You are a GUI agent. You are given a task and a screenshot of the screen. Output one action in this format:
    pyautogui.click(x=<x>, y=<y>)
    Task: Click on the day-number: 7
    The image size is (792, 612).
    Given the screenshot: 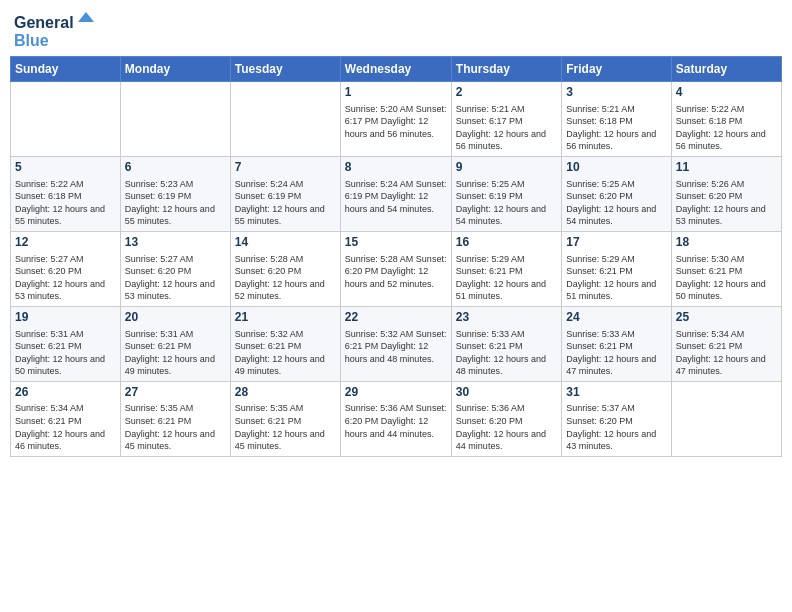 What is the action you would take?
    pyautogui.click(x=286, y=168)
    